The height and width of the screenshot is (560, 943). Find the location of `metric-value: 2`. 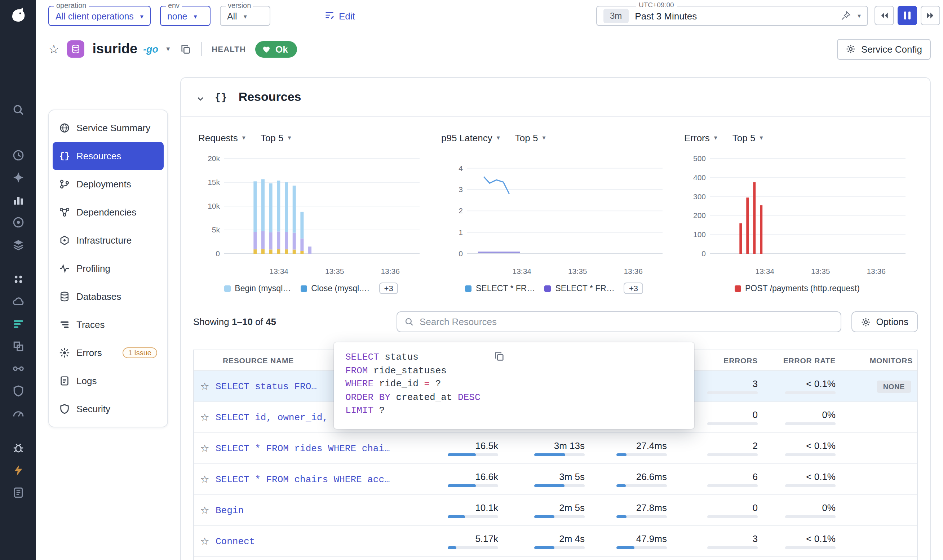

metric-value: 2 is located at coordinates (755, 446).